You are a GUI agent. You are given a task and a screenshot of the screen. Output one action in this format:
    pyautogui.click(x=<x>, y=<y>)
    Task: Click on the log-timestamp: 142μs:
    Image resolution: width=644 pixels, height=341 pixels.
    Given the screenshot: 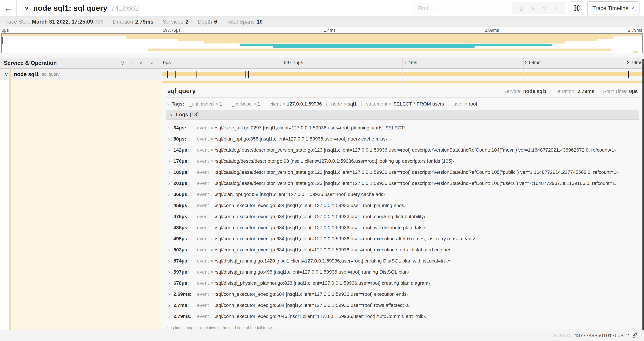 What is the action you would take?
    pyautogui.click(x=184, y=150)
    